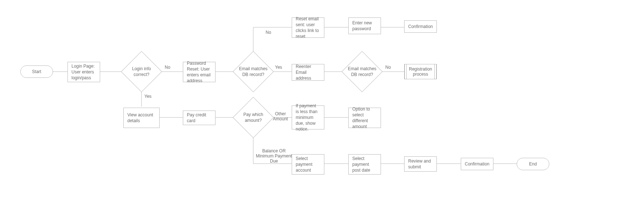 The width and height of the screenshot is (644, 200). Describe the element at coordinates (421, 72) in the screenshot. I see `subprocess-registration: Registration process` at that location.